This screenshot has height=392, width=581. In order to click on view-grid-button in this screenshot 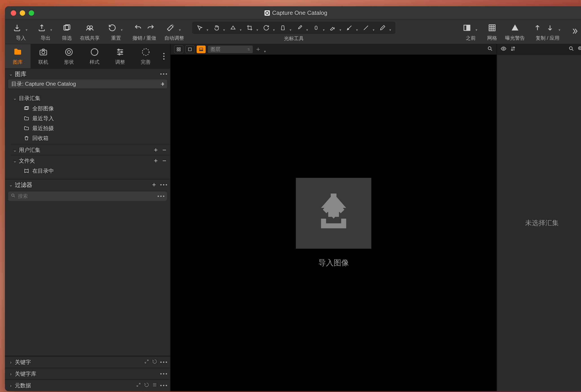, I will do `click(179, 49)`.